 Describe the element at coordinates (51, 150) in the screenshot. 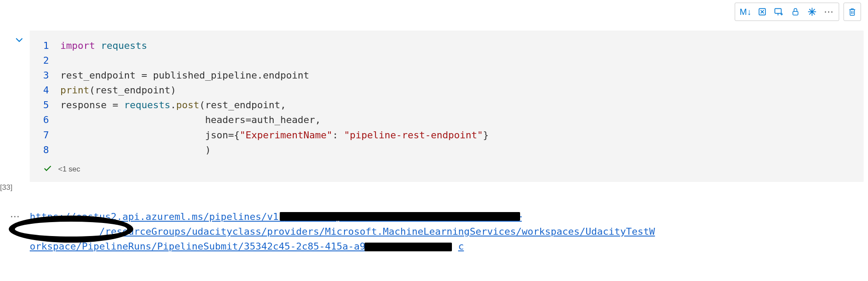

I see `line-number: 8` at that location.